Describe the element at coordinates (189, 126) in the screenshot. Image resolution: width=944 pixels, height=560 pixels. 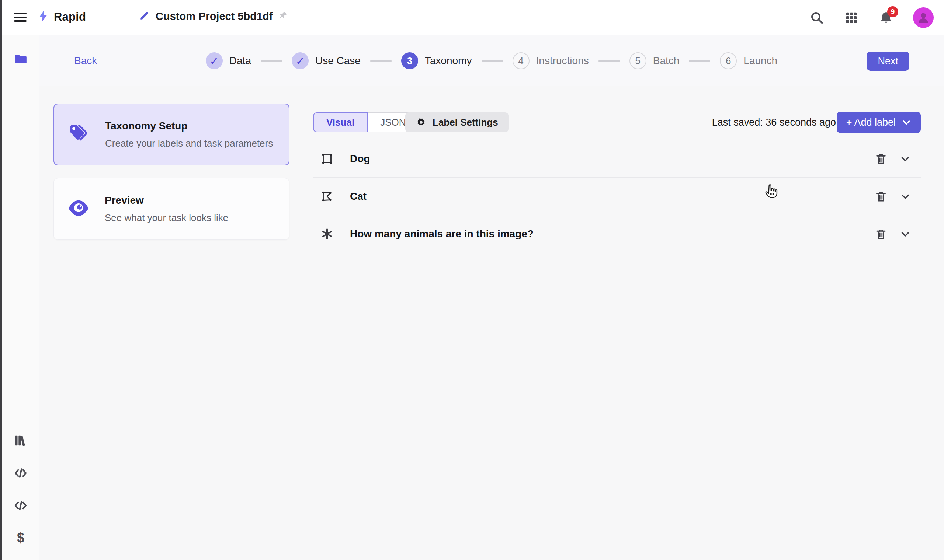
I see `card-title: Taxonomy Setup` at that location.